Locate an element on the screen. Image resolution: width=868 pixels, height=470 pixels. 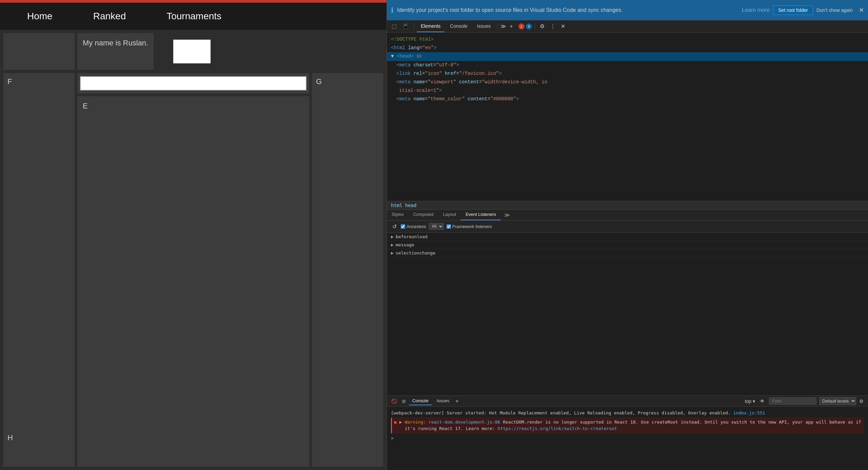
nav-item-ranked: Ranked is located at coordinates (110, 16).